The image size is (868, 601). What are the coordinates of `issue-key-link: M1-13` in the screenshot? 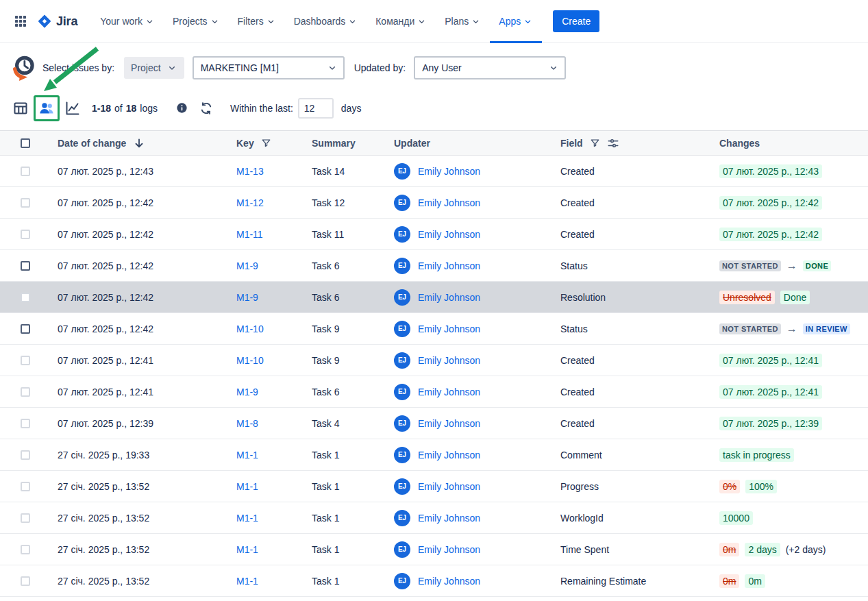 It's located at (250, 171).